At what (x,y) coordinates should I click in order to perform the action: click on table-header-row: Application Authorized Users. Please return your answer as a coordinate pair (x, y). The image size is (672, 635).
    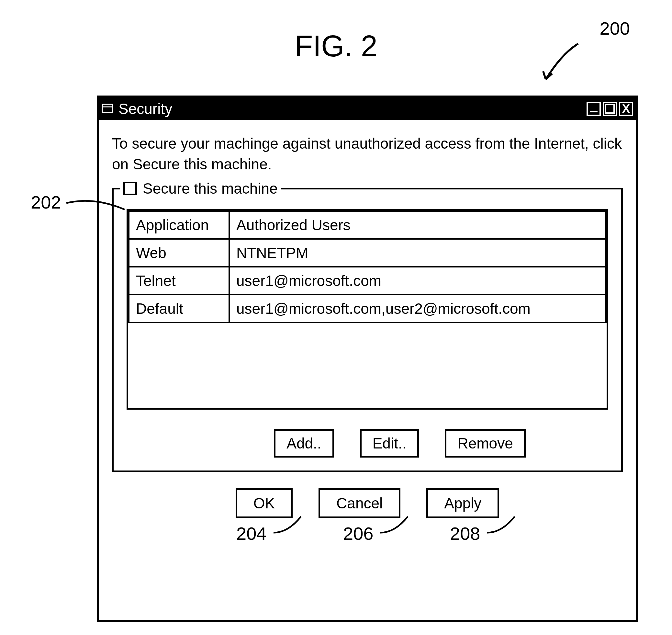
    Looking at the image, I should click on (367, 225).